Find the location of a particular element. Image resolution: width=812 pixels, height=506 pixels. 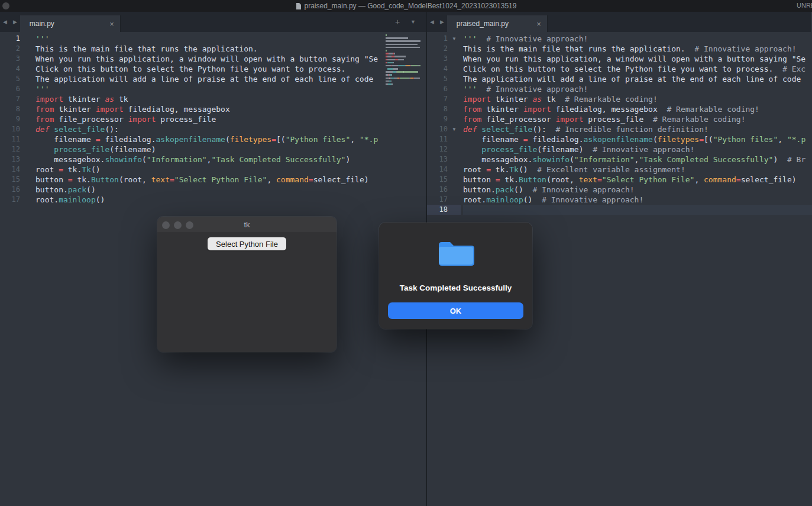

code-line: import tkinter as tk # Remarkable coding… is located at coordinates (638, 99).